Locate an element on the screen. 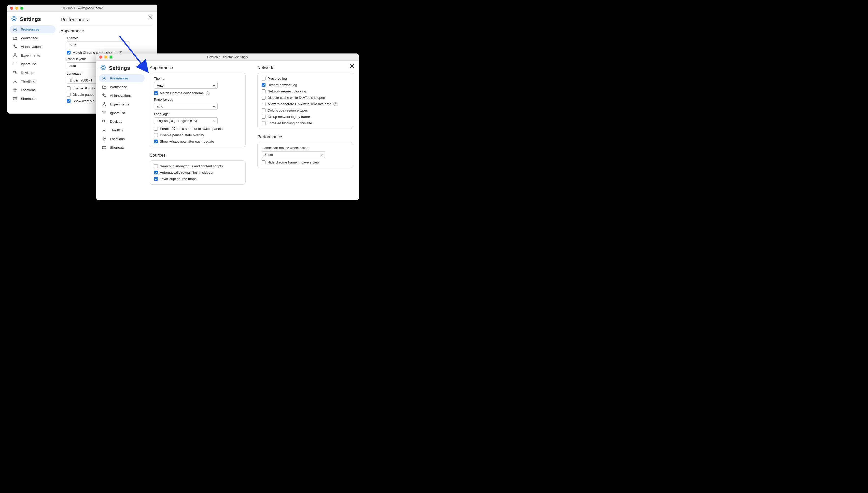  enable-shortcut-label: Enable ⌘ + 1- is located at coordinates (84, 88).